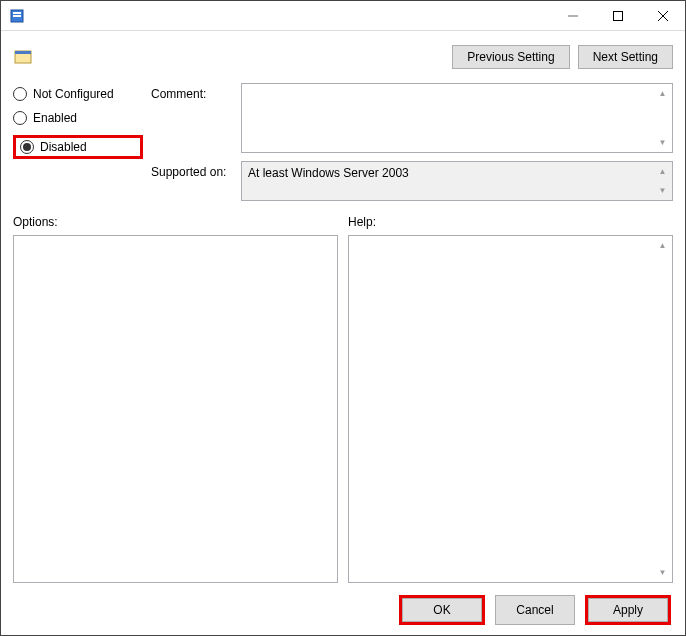  Describe the element at coordinates (23, 57) in the screenshot. I see `policy-icon` at that location.